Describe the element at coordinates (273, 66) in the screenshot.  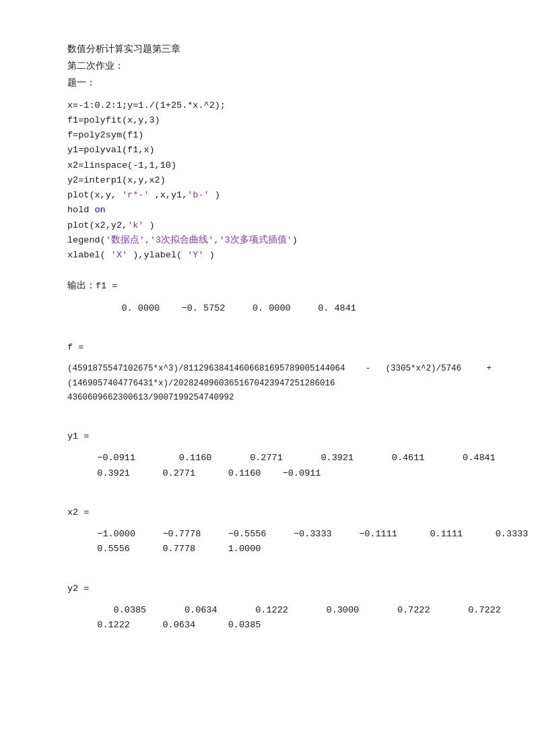
I see `document-header: 数值分析计算实习题第三章 第二次作业： 题一：` at that location.